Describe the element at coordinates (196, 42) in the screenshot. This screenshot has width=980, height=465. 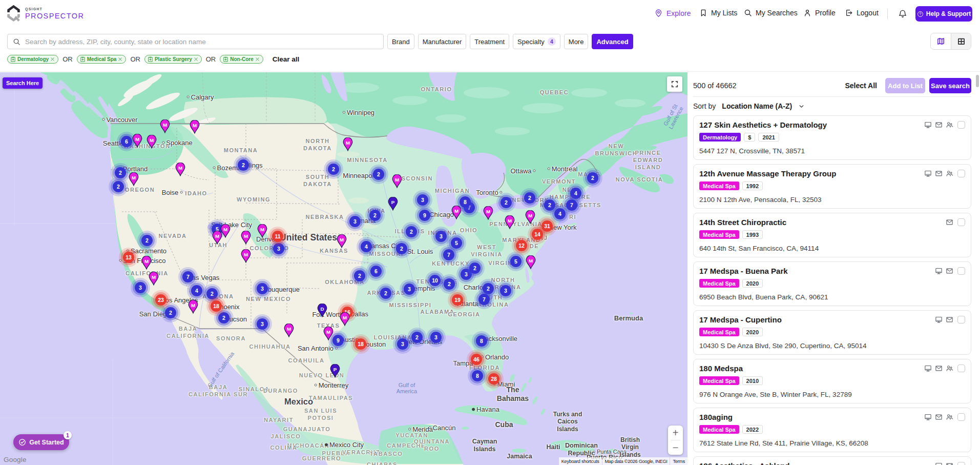
I see `search-box` at that location.